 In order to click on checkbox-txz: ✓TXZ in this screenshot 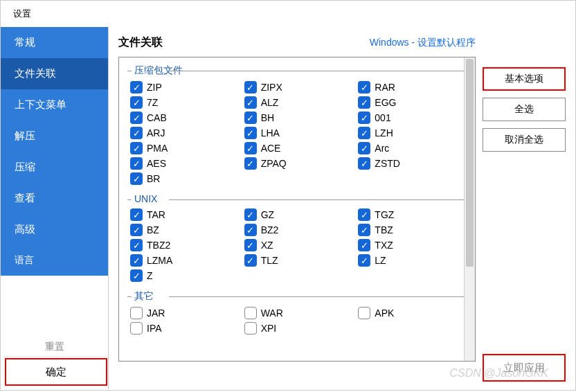, I will do `click(413, 245)`.